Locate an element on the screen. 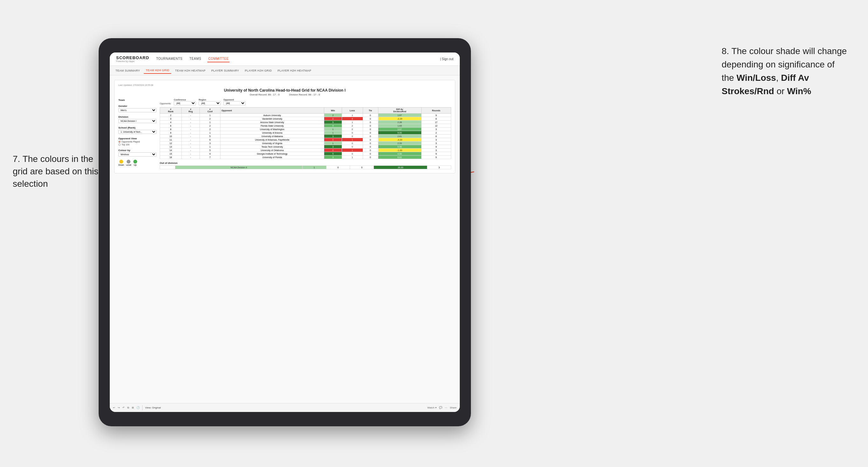 The image size is (868, 467). toolbar-copy: ⧉ is located at coordinates (128, 408).